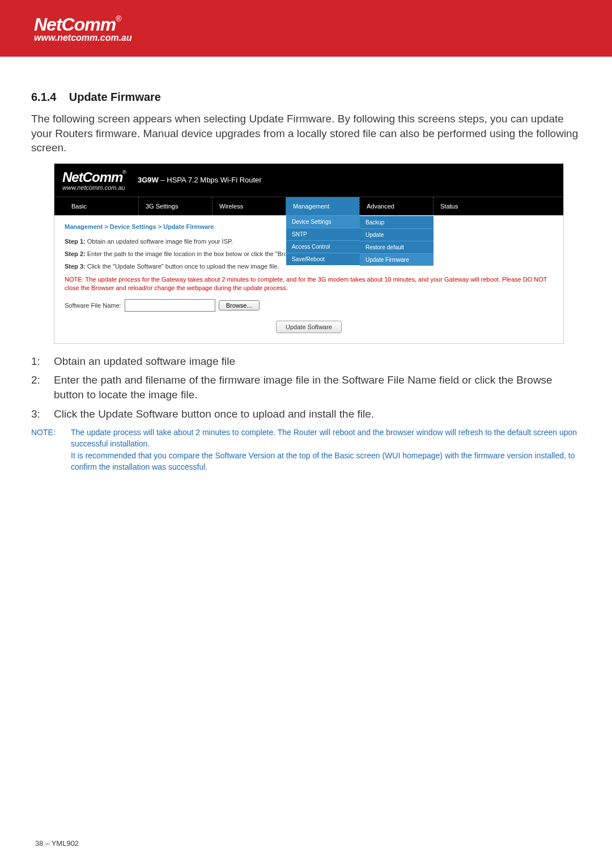 This screenshot has height=868, width=612. I want to click on step-3-text: Click the "Update Software" button once …, so click(182, 266).